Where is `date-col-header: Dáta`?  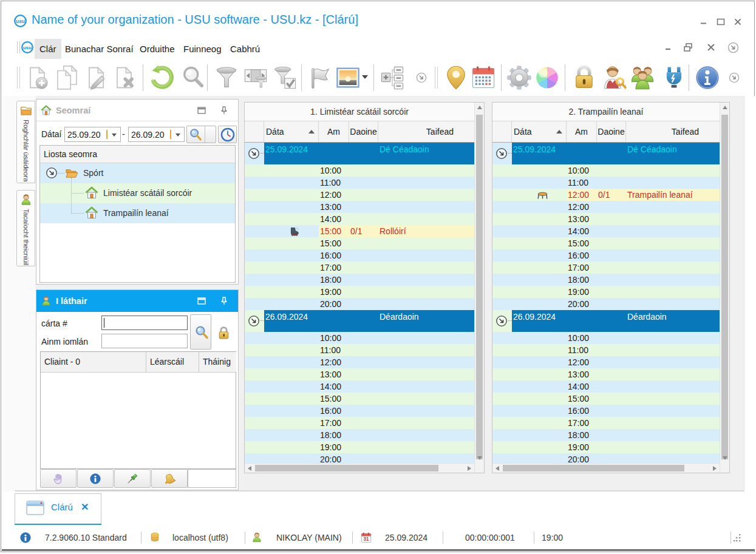
date-col-header: Dáta is located at coordinates (539, 132).